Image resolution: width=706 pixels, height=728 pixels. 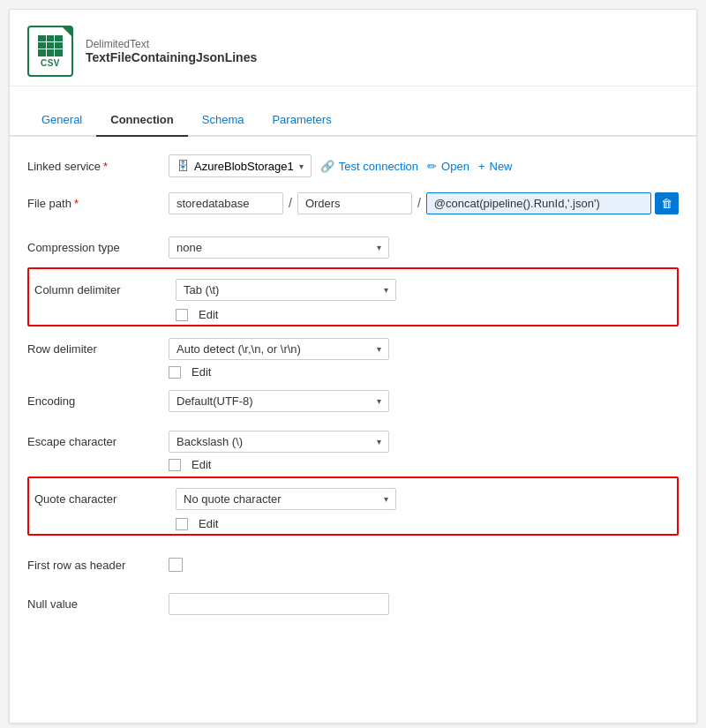 What do you see at coordinates (189, 247) in the screenshot?
I see `compression-type-value: none` at bounding box center [189, 247].